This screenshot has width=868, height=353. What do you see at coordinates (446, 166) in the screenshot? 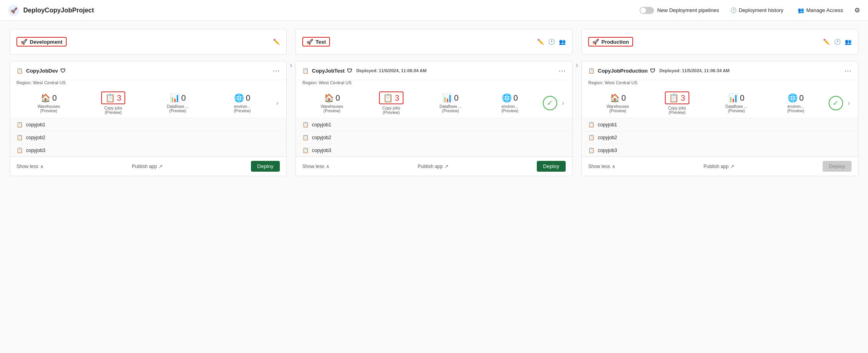
I see `external-link-icon: ↗` at bounding box center [446, 166].